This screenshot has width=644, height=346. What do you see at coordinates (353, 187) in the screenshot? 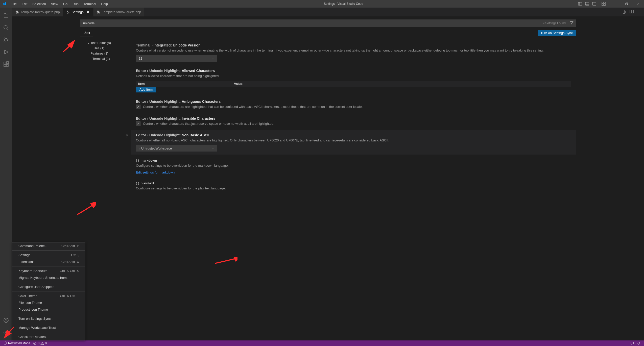
I see `setting-lang-plaintext: { } plaintext Configure settings to be o…` at bounding box center [353, 187].